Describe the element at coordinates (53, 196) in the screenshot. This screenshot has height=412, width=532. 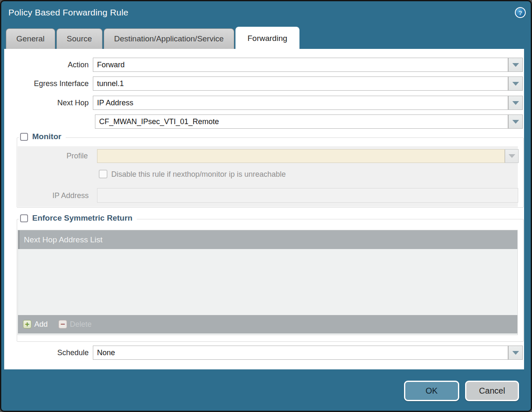
I see `monitor-ip-address-label: IP Address` at that location.